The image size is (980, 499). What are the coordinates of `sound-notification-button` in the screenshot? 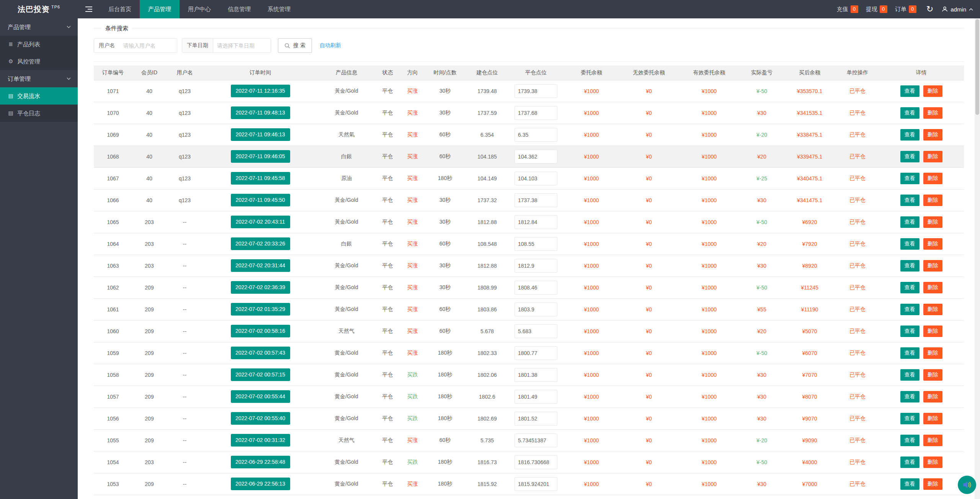 It's located at (967, 485).